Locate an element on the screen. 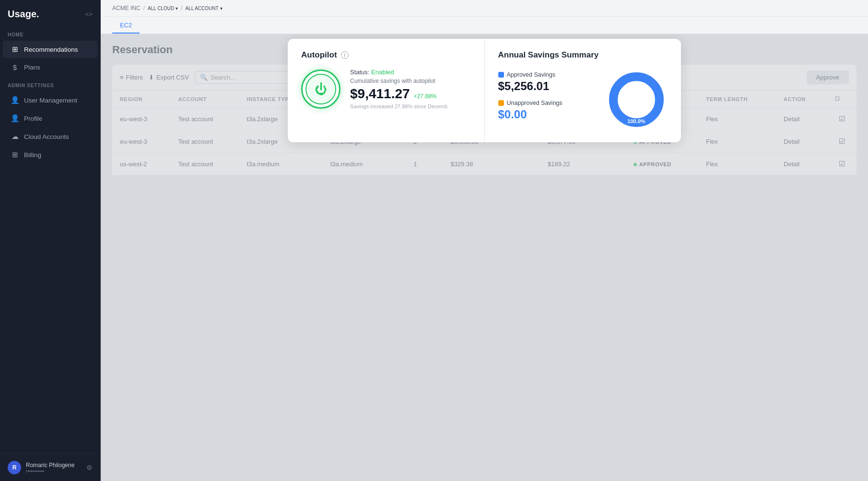 The height and width of the screenshot is (481, 868). sidebar-item-label: User Management is located at coordinates (51, 101).